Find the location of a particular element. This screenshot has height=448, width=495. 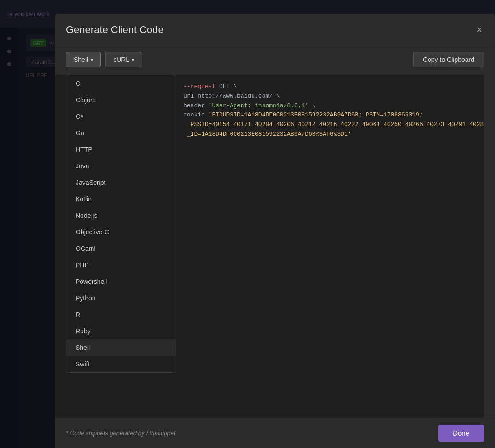

modal-header: Generate Client Code × is located at coordinates (275, 29).